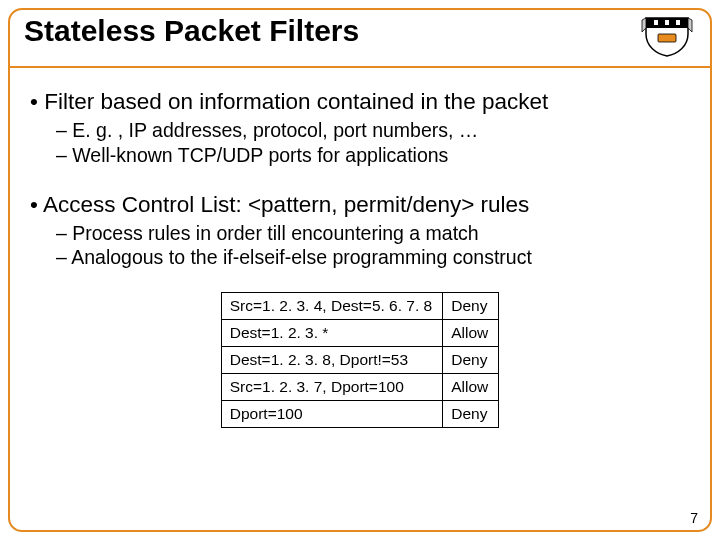  What do you see at coordinates (667, 36) in the screenshot?
I see `princeton-shield-logo` at bounding box center [667, 36].